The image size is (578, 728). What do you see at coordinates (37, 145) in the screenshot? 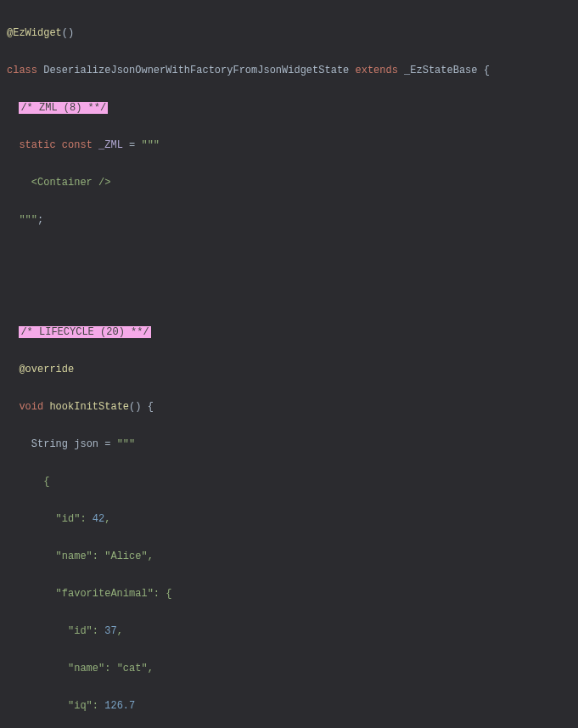
I see `kw-static: static` at bounding box center [37, 145].